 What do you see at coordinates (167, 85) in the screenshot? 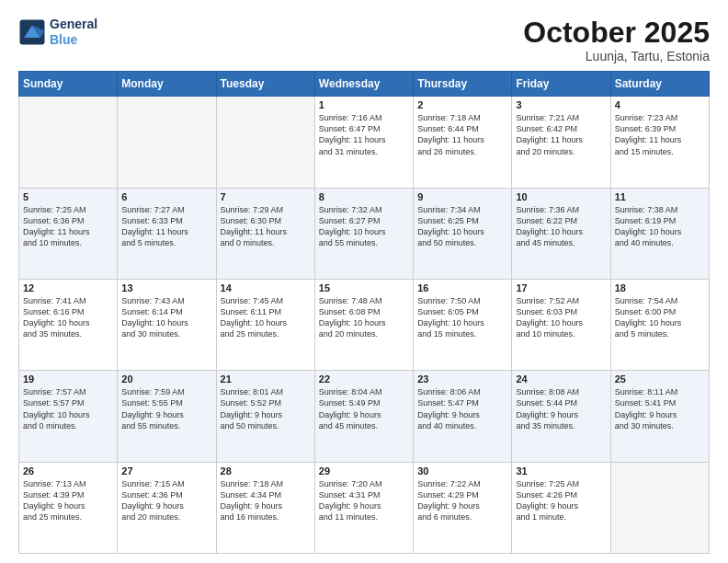
I see `col-header-monday: Monday` at bounding box center [167, 85].